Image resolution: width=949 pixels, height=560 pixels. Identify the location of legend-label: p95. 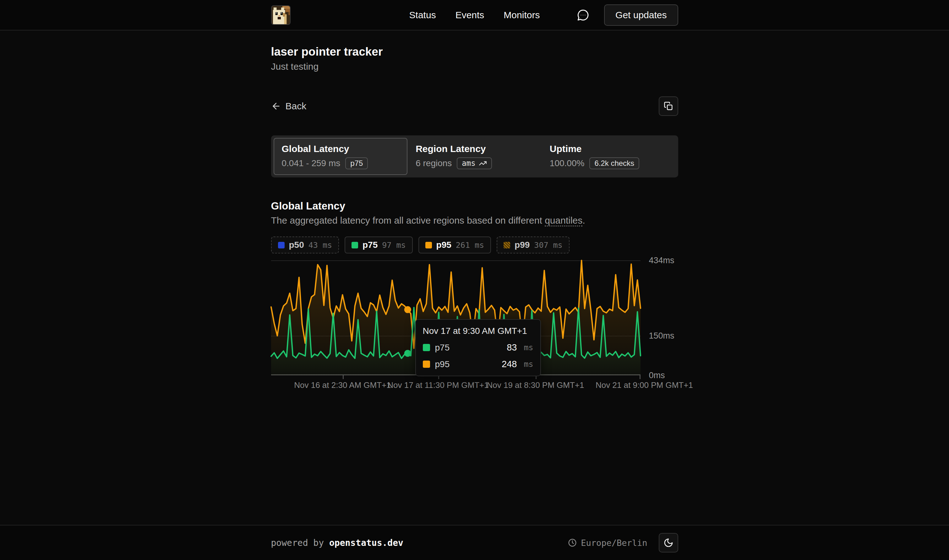
(444, 245).